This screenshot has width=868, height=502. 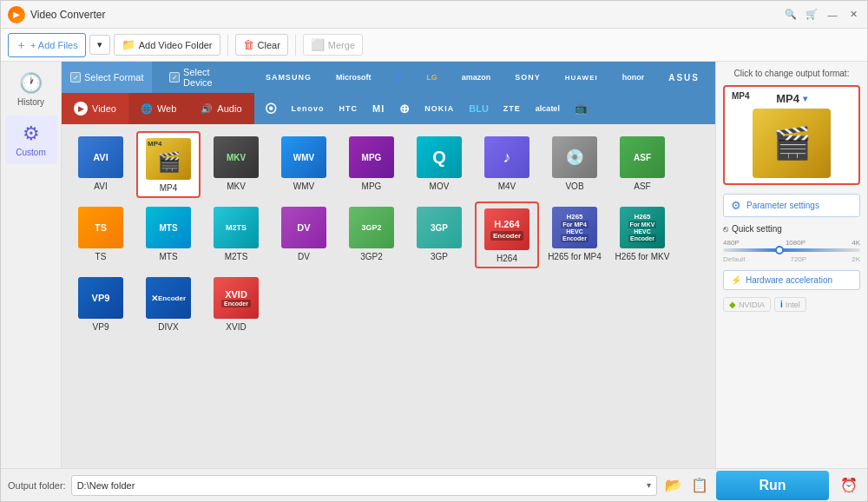 What do you see at coordinates (477, 77) in the screenshot?
I see `brand-amazon: amazon` at bounding box center [477, 77].